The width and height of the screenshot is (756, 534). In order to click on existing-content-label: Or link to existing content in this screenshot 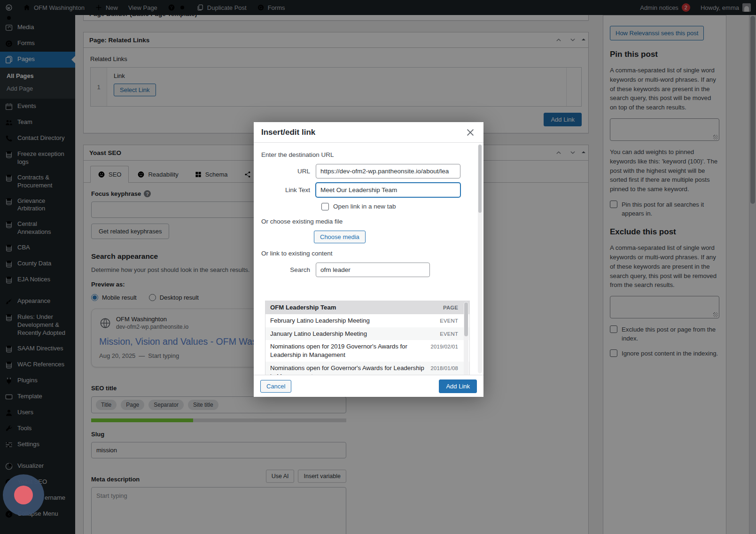, I will do `click(366, 254)`.